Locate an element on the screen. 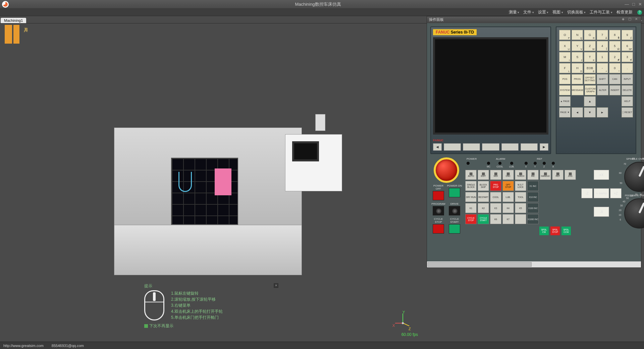  page-up-button: ▲ PAGE is located at coordinates (565, 101).